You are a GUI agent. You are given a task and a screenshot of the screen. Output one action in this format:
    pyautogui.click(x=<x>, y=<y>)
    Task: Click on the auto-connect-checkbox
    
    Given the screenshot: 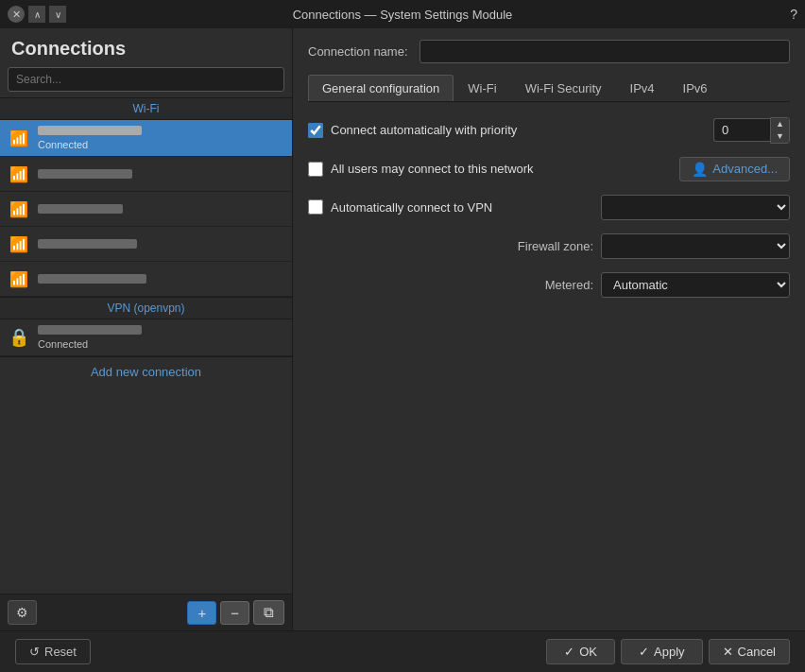 What is the action you would take?
    pyautogui.click(x=316, y=130)
    